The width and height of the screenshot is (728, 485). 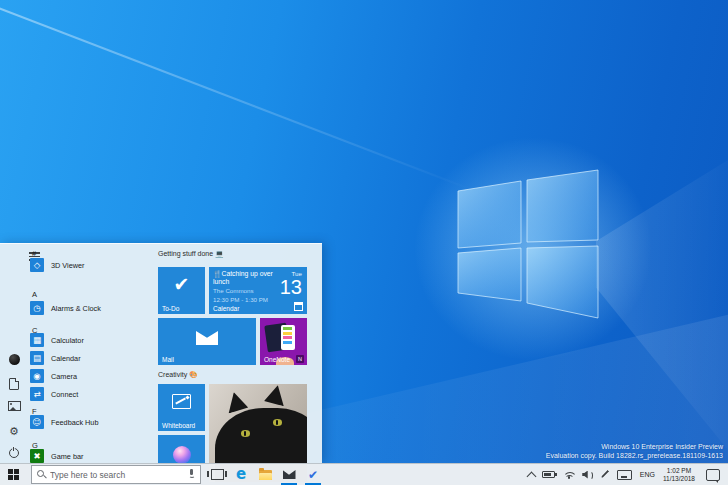 I want to click on alarms-clock-icon: ◷, so click(x=37, y=308).